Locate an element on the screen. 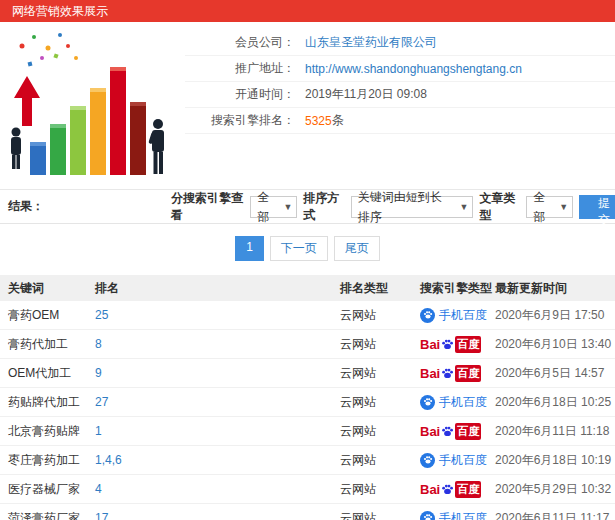 The height and width of the screenshot is (520, 615). table-row: OEM代加工9云网站Bai百度2020年6月5日 14:57 is located at coordinates (308, 374).